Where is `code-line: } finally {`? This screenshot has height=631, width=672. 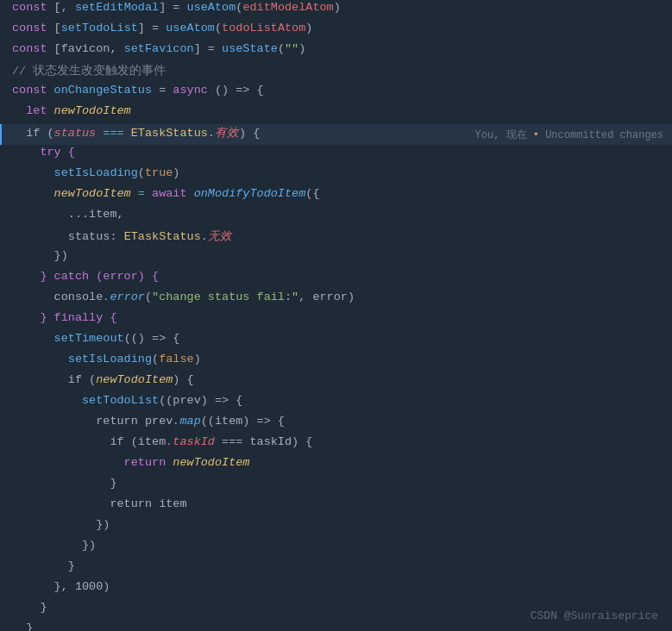
code-line: } finally { is located at coordinates (336, 321).